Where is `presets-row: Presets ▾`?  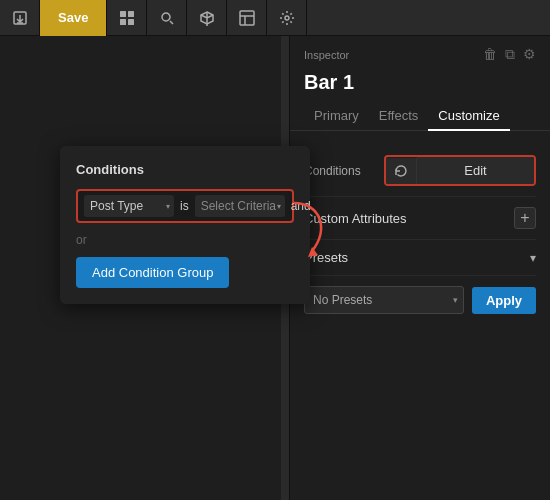
presets-row: Presets ▾ is located at coordinates (420, 258).